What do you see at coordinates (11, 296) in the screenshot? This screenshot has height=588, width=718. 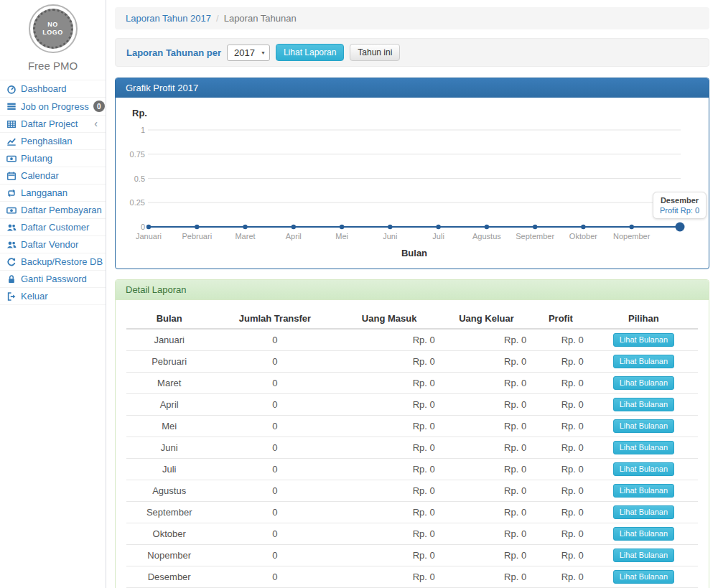 I see `signout-icon` at bounding box center [11, 296].